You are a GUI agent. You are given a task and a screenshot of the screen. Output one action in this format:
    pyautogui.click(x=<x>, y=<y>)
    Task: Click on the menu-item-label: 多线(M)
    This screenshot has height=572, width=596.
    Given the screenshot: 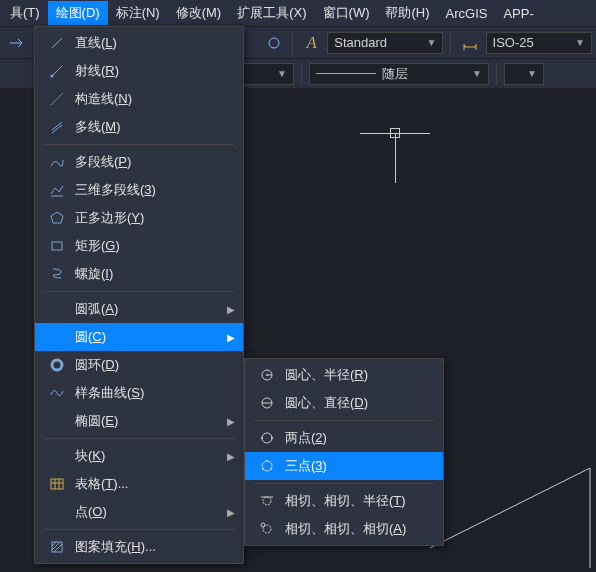 What is the action you would take?
    pyautogui.click(x=147, y=127)
    